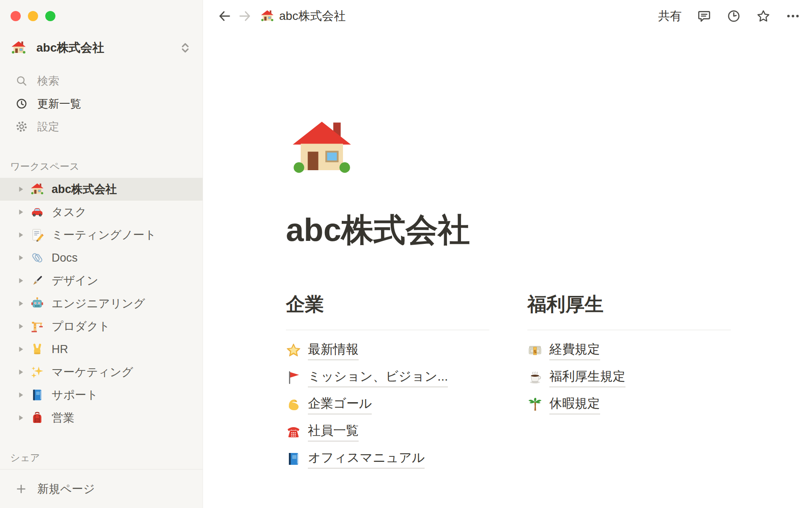 This screenshot has width=812, height=508. Describe the element at coordinates (629, 351) in the screenshot. I see `page-link: $経費規定` at that location.